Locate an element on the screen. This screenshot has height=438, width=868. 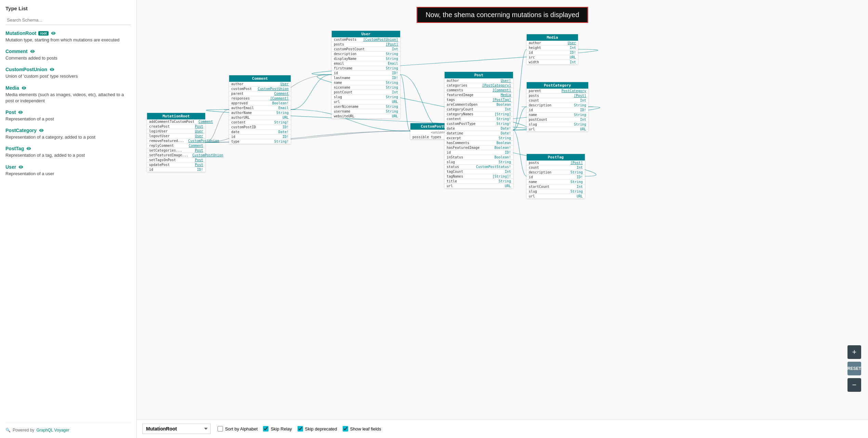
eye-icon-media is located at coordinates (24, 88).